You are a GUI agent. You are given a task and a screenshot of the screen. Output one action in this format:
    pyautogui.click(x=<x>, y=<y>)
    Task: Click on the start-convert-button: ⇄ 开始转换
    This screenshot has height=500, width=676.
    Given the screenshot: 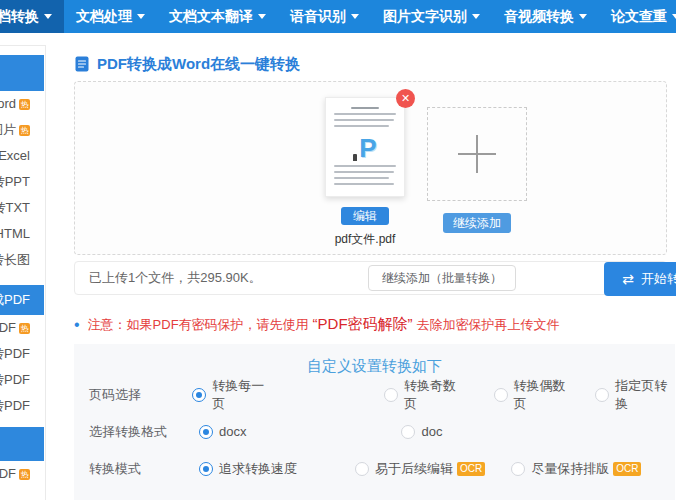 What is the action you would take?
    pyautogui.click(x=640, y=279)
    